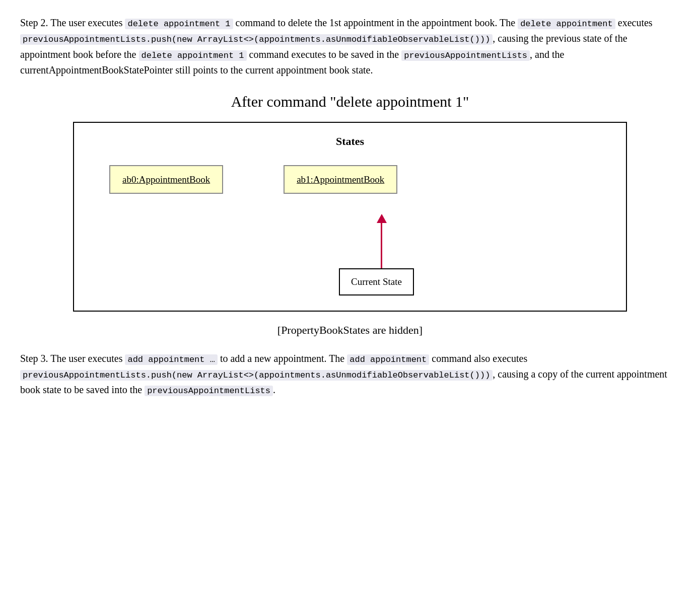 This screenshot has height=596, width=700. I want to click on arrow-line, so click(382, 241).